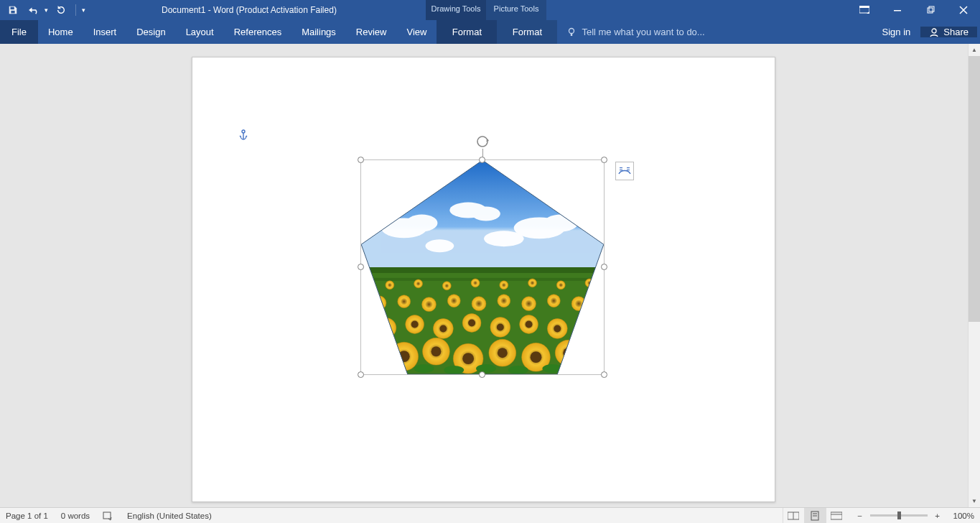 The height and width of the screenshot is (523, 980). Describe the element at coordinates (793, 516) in the screenshot. I see `read-mode-icon` at that location.